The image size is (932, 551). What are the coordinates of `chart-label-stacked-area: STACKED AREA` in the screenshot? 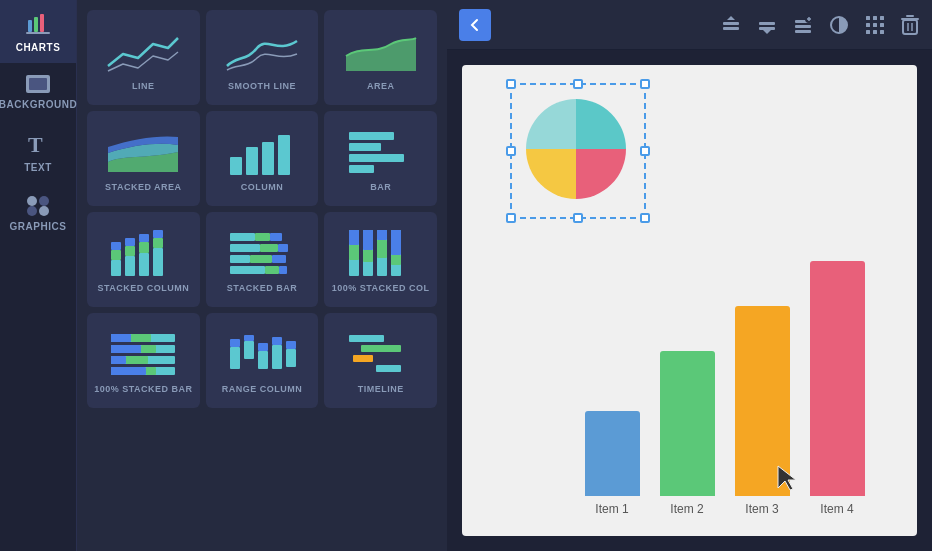 It's located at (144, 187).